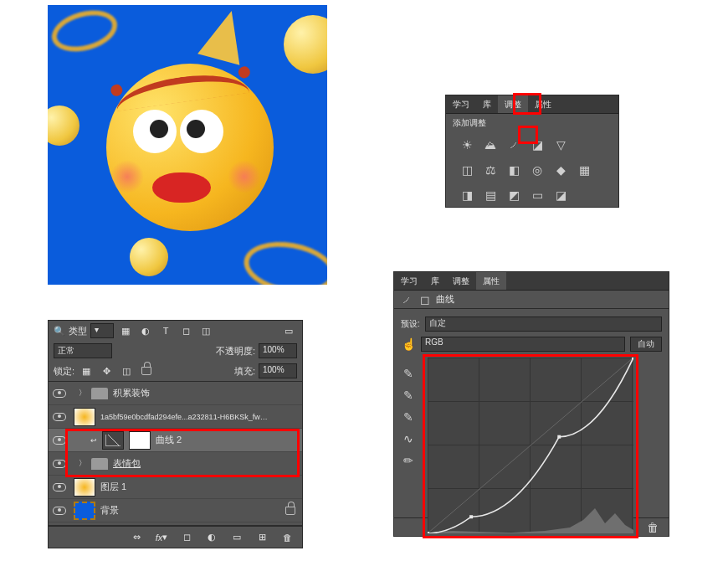 This screenshot has width=728, height=561. What do you see at coordinates (131, 394) in the screenshot?
I see `layer-name: 积累装饰` at bounding box center [131, 394].